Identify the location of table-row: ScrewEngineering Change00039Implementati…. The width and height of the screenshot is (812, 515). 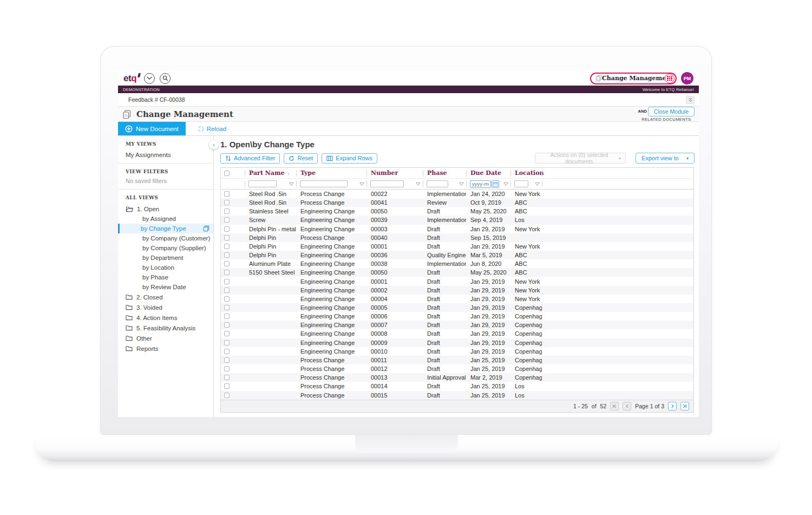
(457, 220).